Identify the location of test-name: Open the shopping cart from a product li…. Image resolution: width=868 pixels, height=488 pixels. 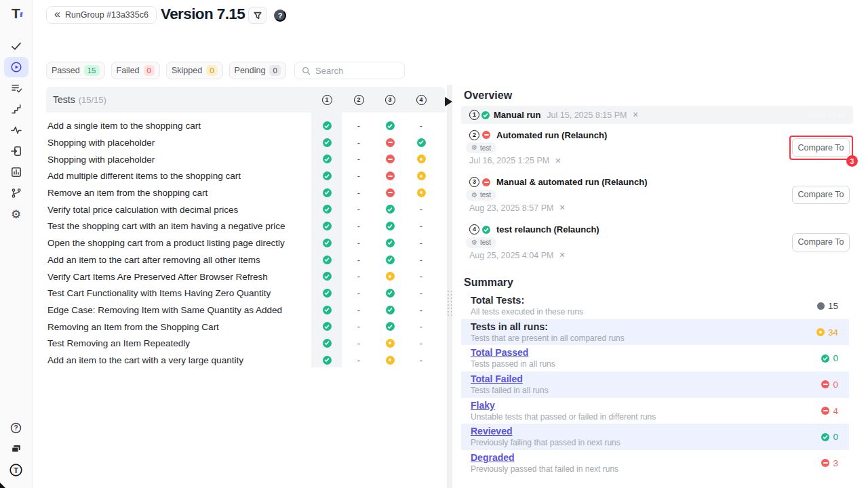
(166, 243).